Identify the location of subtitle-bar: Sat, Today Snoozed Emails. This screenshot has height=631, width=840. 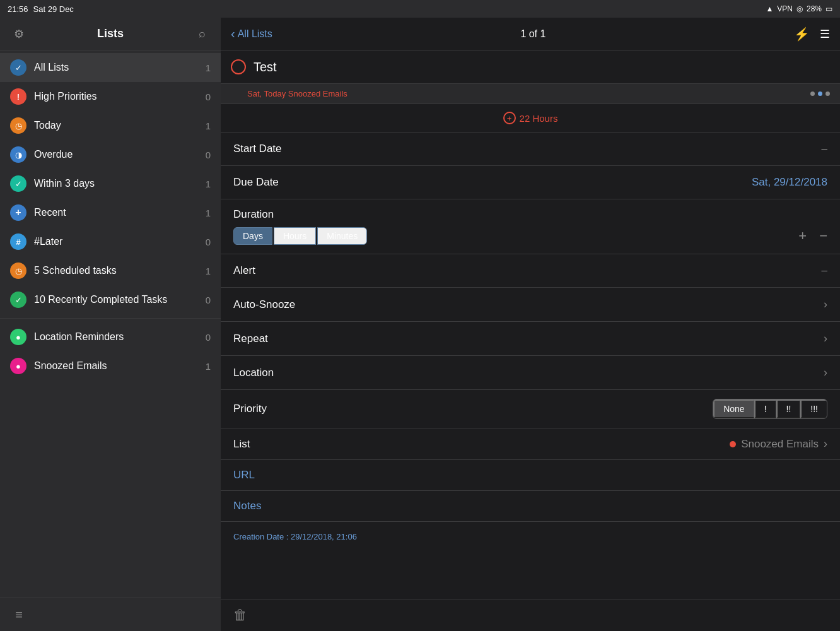
(530, 94).